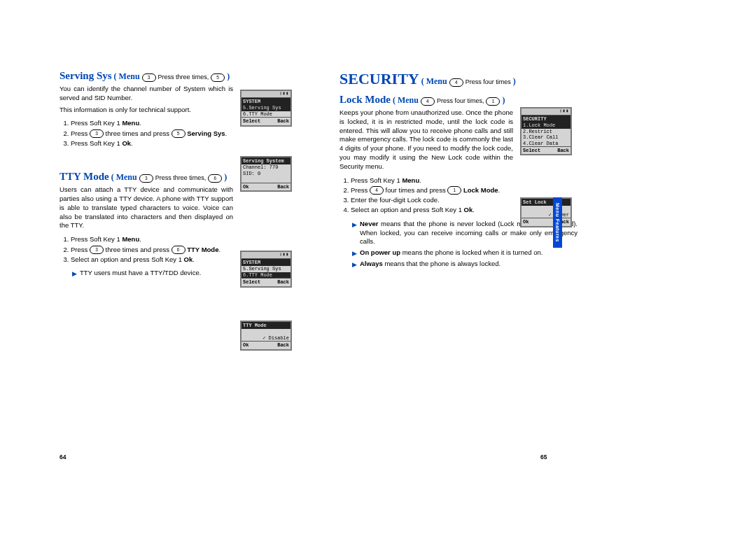  I want to click on heading-text: Lock Mode, so click(365, 99).